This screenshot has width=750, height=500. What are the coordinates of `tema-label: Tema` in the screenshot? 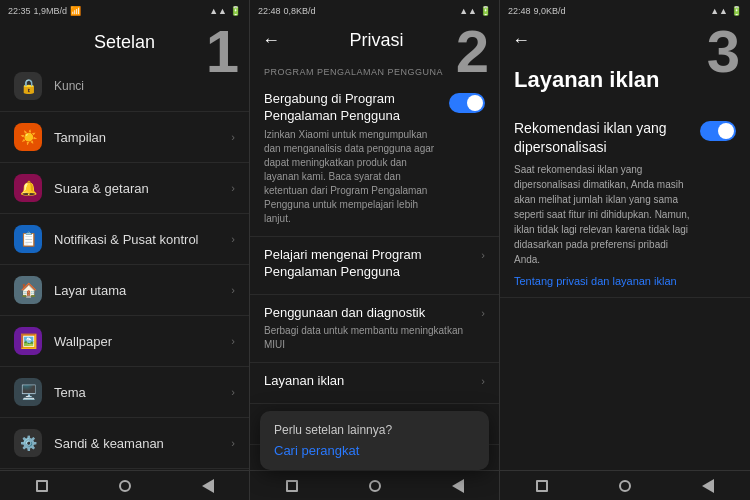 It's located at (142, 392).